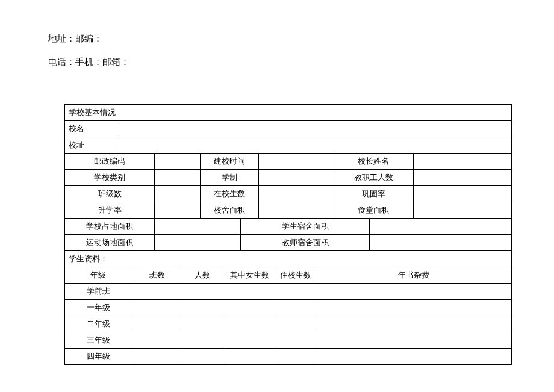 This screenshot has width=554, height=392. What do you see at coordinates (440, 243) in the screenshot?
I see `value-teacher-dorm` at bounding box center [440, 243].